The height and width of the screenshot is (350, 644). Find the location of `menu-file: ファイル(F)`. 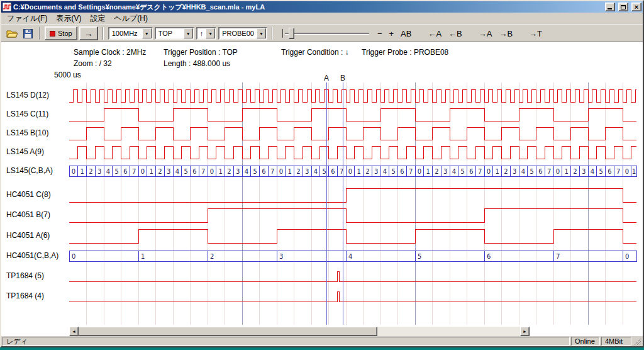

menu-file: ファイル(F) is located at coordinates (27, 19).